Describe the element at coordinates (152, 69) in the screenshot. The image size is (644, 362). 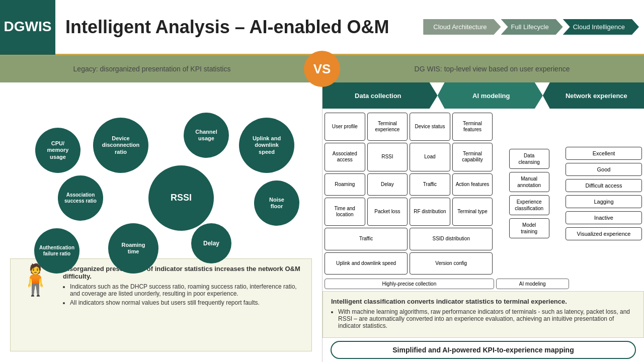
I see `legacy-label: Legacy: disorganized presentation of KPI…` at that location.